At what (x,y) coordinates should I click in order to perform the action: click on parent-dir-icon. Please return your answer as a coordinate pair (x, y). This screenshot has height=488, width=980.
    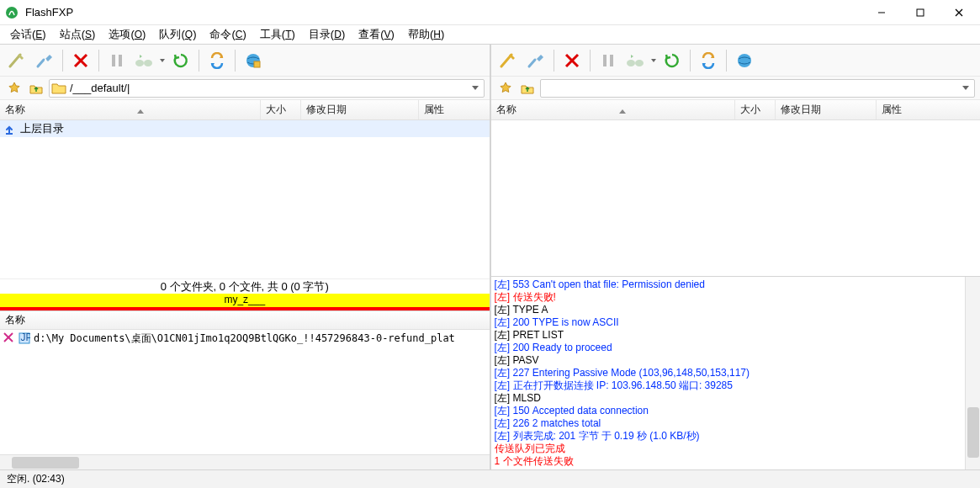
    Looking at the image, I should click on (10, 129).